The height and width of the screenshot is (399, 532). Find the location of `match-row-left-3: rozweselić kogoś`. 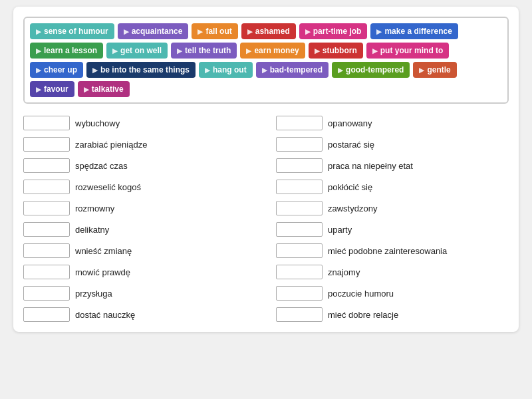

match-row-left-3: rozweselić kogoś is located at coordinates (140, 187).